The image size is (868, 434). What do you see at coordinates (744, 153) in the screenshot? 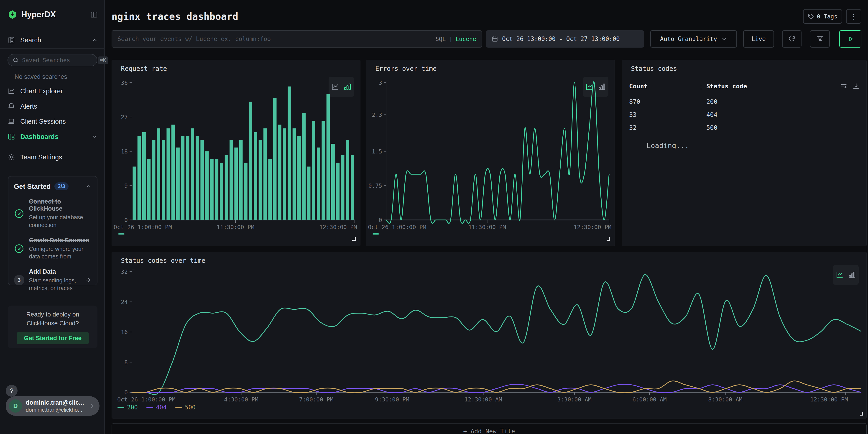
I see `tile-status-codes: Status codes Count Status code 870 200 3…` at bounding box center [744, 153].